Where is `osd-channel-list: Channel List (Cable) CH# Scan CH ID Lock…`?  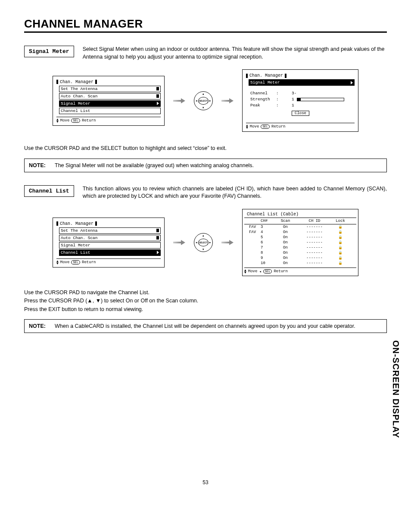 osd-channel-list: Channel List (Cable) CH# Scan CH ID Lock… is located at coordinates (300, 243).